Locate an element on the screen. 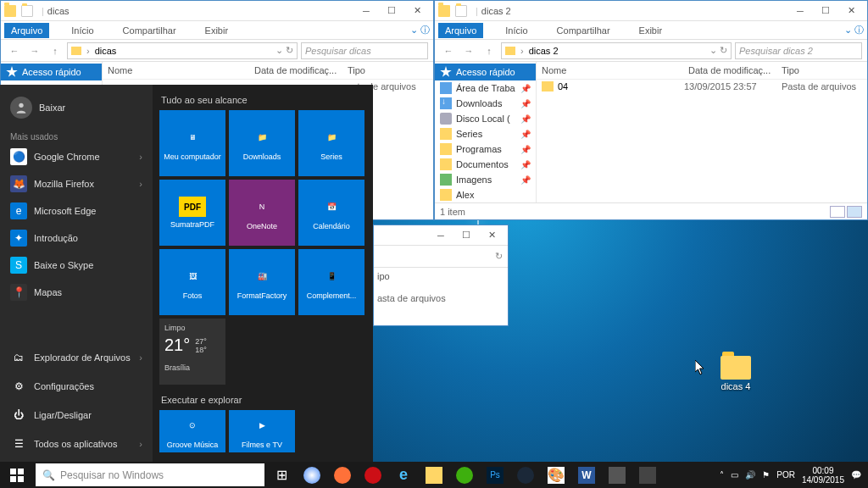 Image resolution: width=868 pixels, height=488 pixels. app-firefox: 🦊Mozilla Firefox› is located at coordinates (76, 184).